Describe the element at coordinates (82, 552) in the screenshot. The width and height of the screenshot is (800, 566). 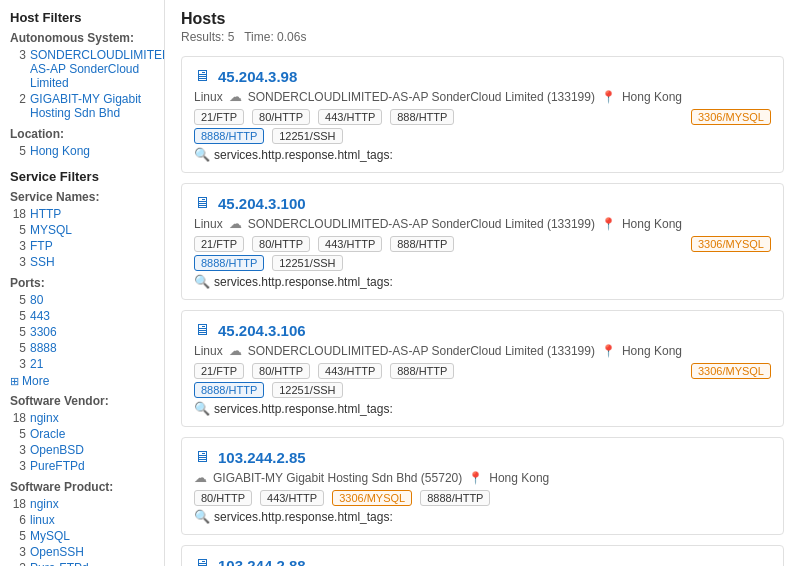
I see `product-item: 3OpenSSH` at that location.